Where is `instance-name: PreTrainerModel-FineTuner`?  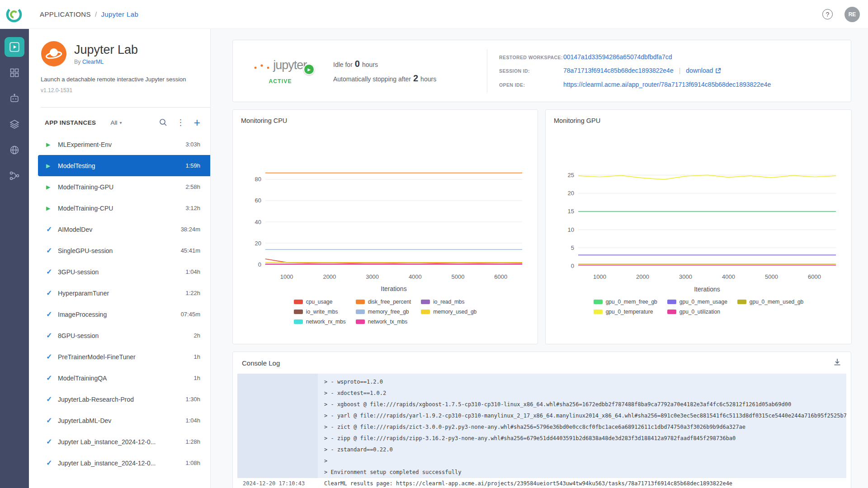 instance-name: PreTrainerModel-FineTuner is located at coordinates (126, 357).